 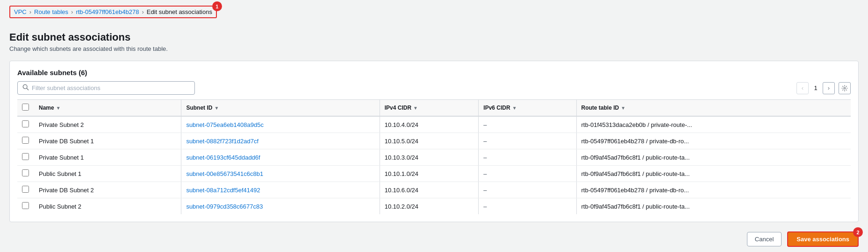 What do you see at coordinates (223, 190) in the screenshot?
I see `subnet-id-link-4: subnet-08a712cdf5ef41492` at bounding box center [223, 190].